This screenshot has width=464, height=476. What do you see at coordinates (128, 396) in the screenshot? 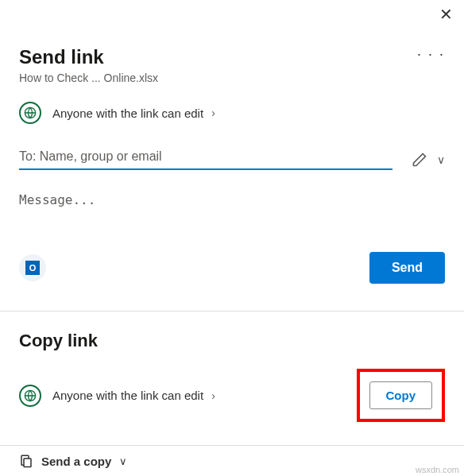
I see `copy-permission-text: Anyone with the link can edit` at bounding box center [128, 396].